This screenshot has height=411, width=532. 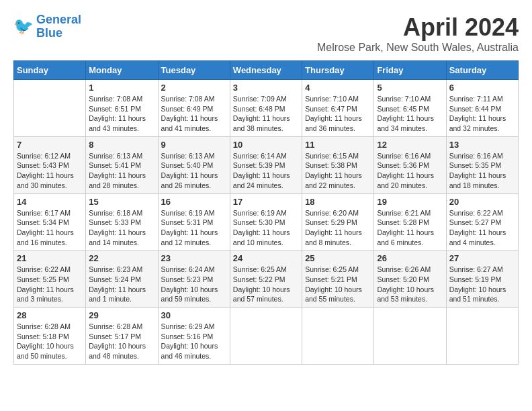 What do you see at coordinates (194, 228) in the screenshot?
I see `cell-content: Sunrise: 6:19 AM Sunset: 5:31 PM Dayligh…` at bounding box center [194, 228].